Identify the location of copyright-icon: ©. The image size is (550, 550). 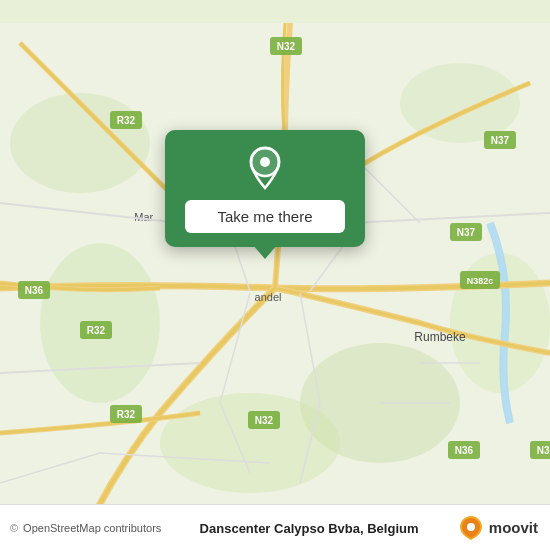
(14, 528).